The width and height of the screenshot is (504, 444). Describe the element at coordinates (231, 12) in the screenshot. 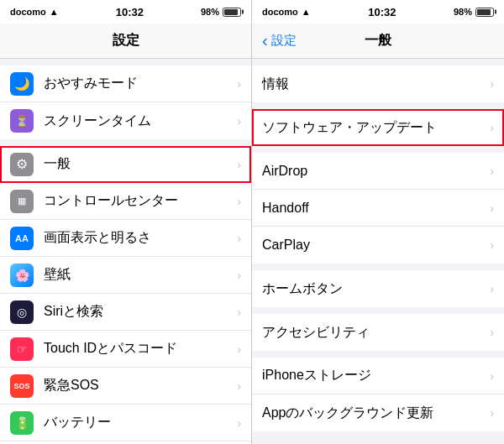

I see `left-battery-fill` at that location.